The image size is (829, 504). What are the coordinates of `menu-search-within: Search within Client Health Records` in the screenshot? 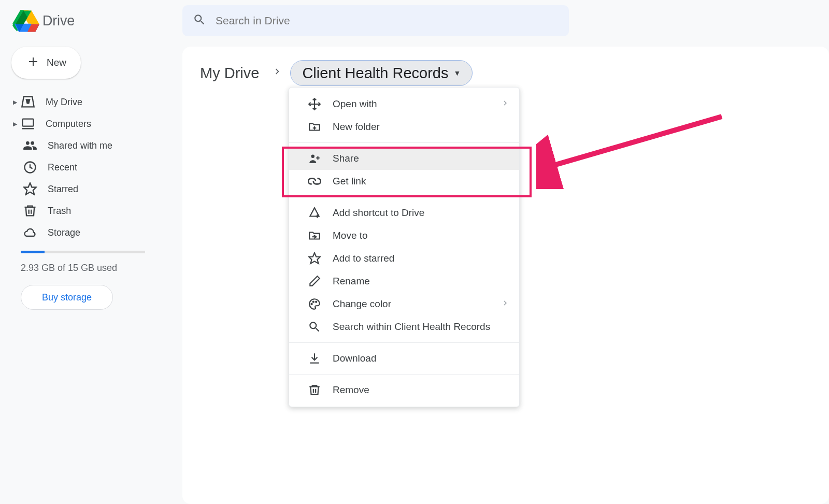 It's located at (404, 327).